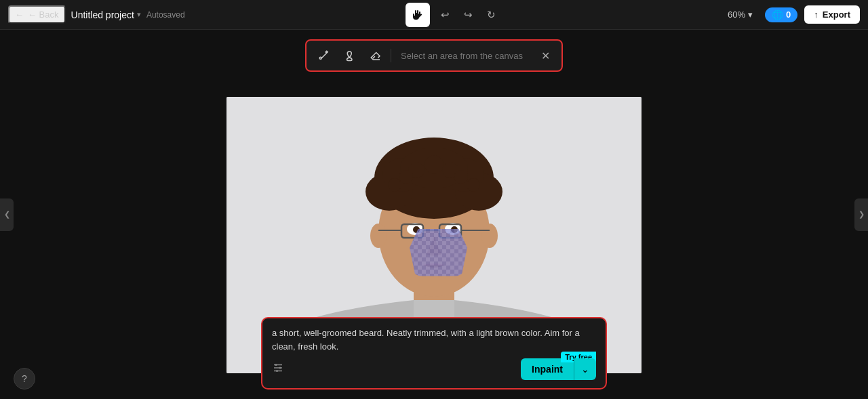 The height and width of the screenshot is (399, 868). I want to click on toolbar-close-button: ✕, so click(545, 56).